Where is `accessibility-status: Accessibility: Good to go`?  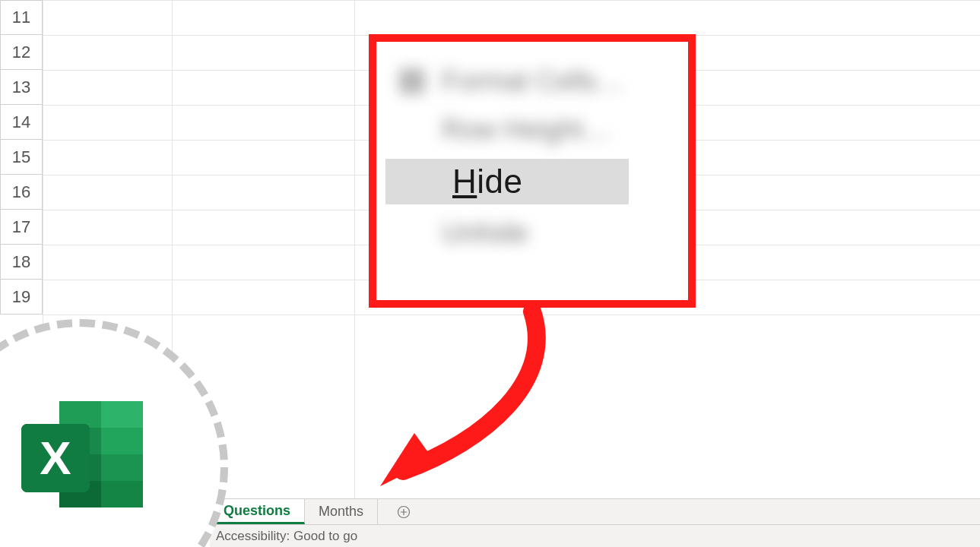
accessibility-status: Accessibility: Good to go is located at coordinates (287, 536).